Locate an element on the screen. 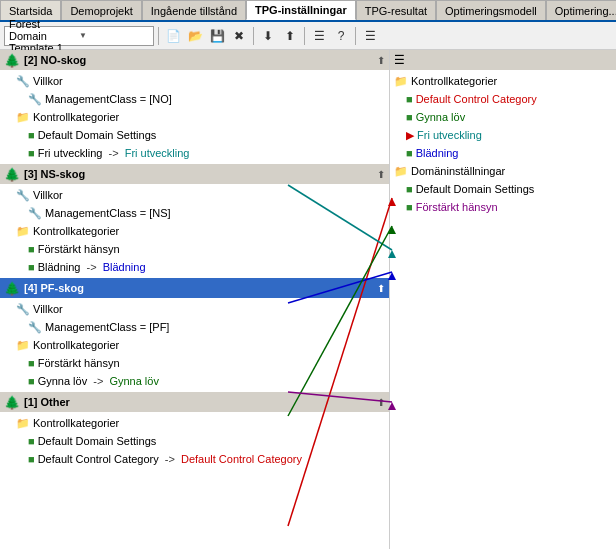  right-green-2: ■ is located at coordinates (410, 117).